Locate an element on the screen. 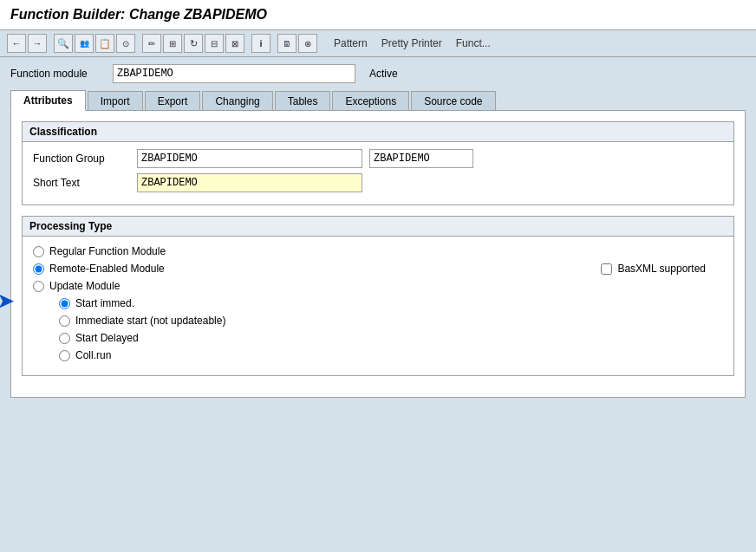 Image resolution: width=756 pixels, height=552 pixels. x-button: ⊠ is located at coordinates (235, 43).